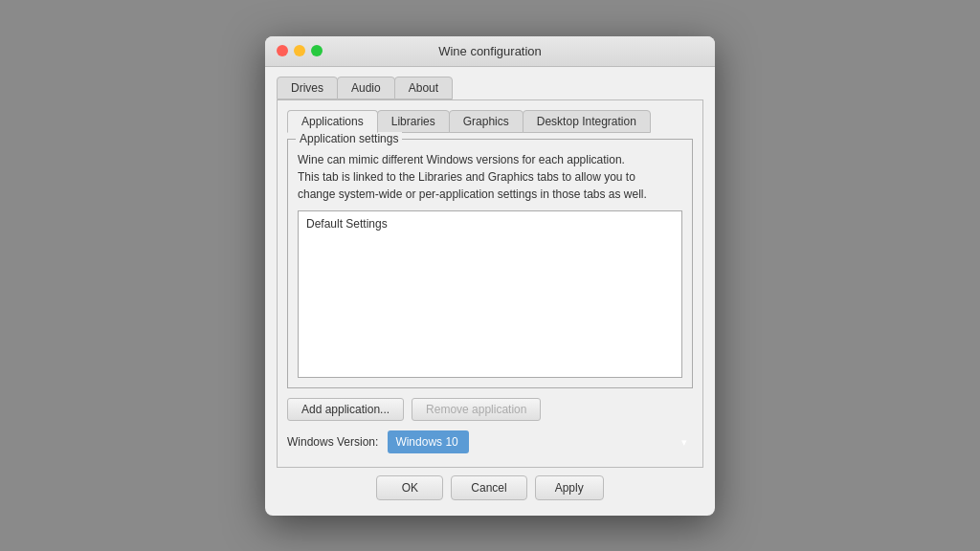 This screenshot has height=551, width=980. Describe the element at coordinates (366, 88) in the screenshot. I see `tab-audio: Audio` at that location.